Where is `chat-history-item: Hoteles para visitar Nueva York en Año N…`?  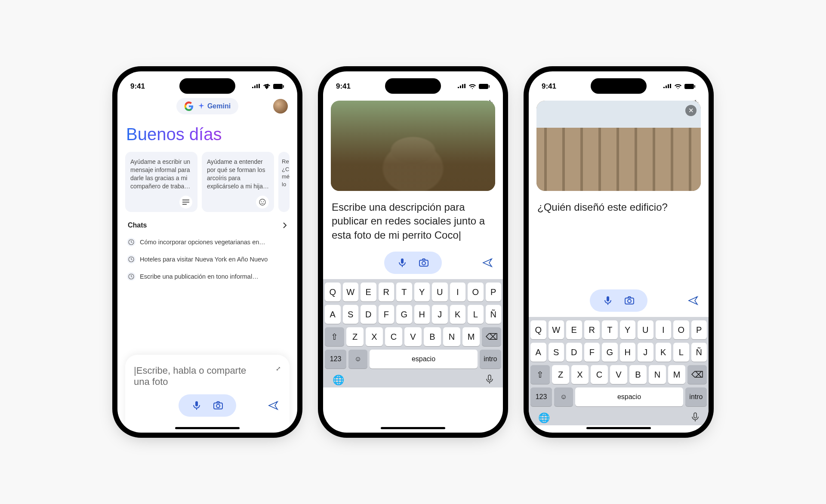 chat-history-item: Hoteles para visitar Nueva York en Año N… is located at coordinates (207, 259).